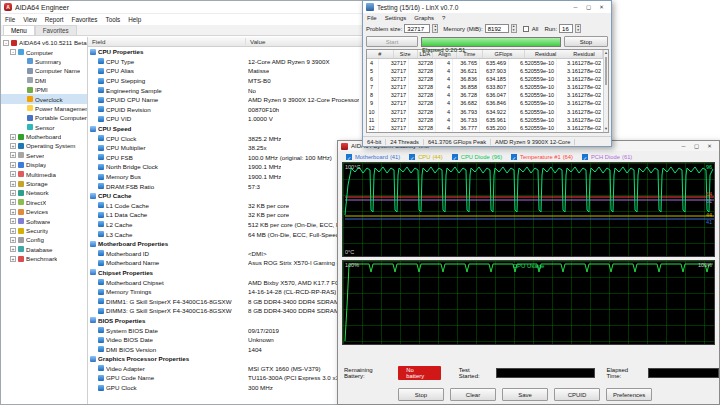 Image resolution: width=720 pixels, height=405 pixels. Describe the element at coordinates (44, 164) in the screenshot. I see `tree-item: + Display` at that location.